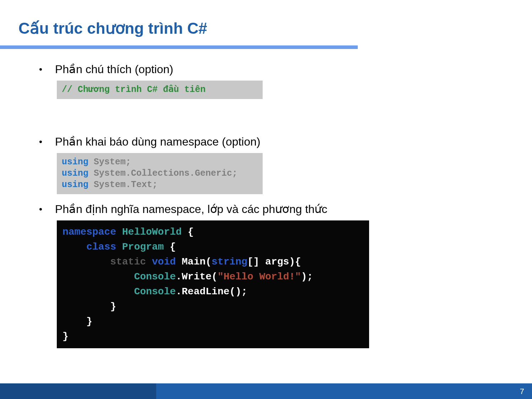 The height and width of the screenshot is (399, 532). Describe the element at coordinates (191, 209) in the screenshot. I see `bullet-text: Phần định nghĩa namespace, lớp và các ph…` at that location.